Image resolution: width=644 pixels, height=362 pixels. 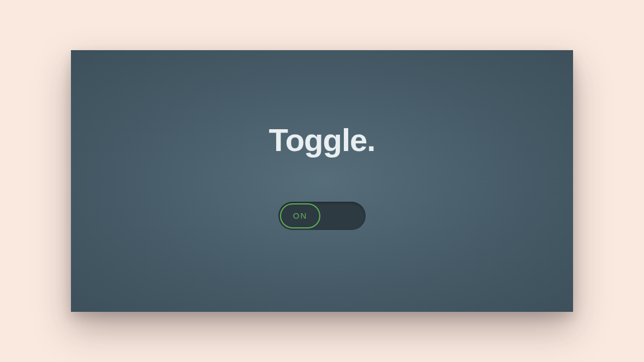 I want to click on toggle-state-label: ON, so click(x=300, y=216).